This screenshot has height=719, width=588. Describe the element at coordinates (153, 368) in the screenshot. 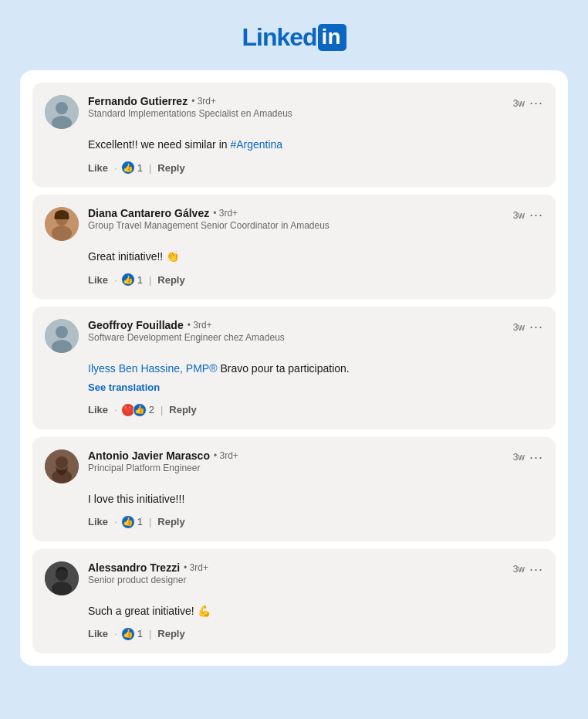

I see `mention: Ilyess Ben Hassine, PMP®` at that location.